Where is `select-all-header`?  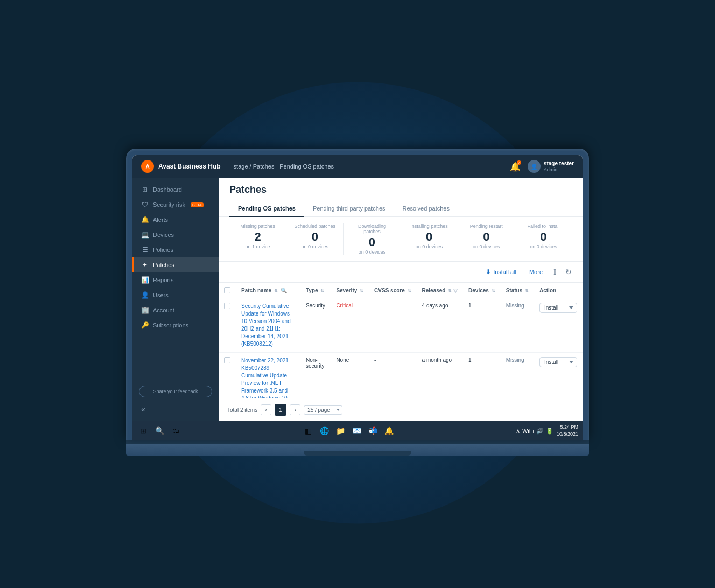 select-all-header is located at coordinates (227, 291).